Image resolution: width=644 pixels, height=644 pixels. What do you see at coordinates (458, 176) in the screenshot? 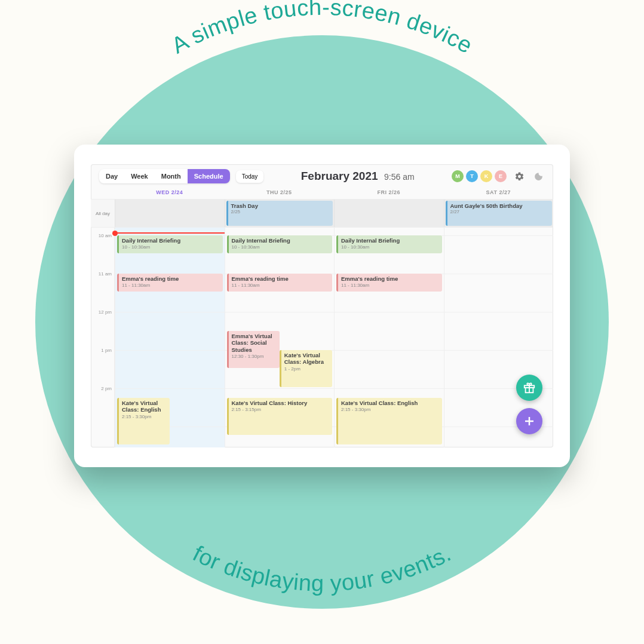
I see `avatar: M` at bounding box center [458, 176].